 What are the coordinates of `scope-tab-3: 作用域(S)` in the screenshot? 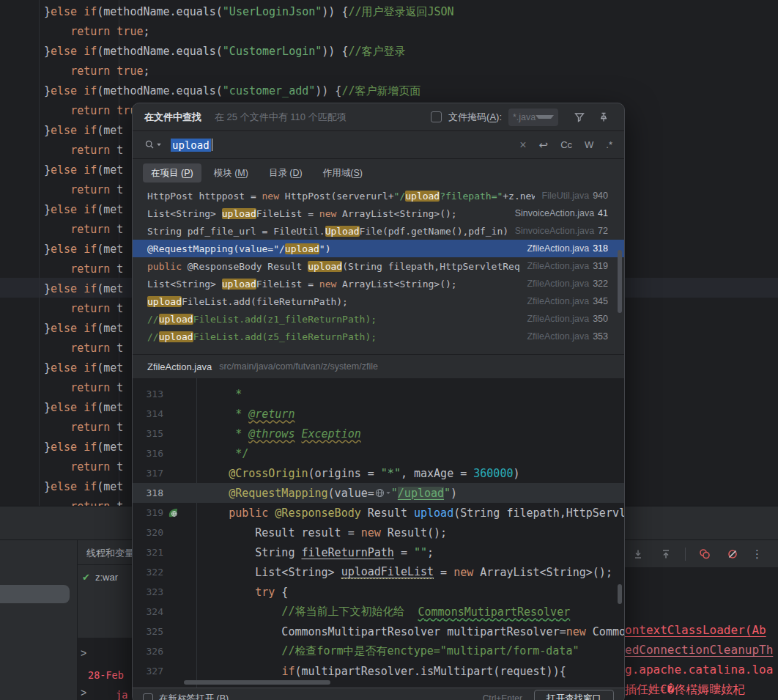 It's located at (343, 173).